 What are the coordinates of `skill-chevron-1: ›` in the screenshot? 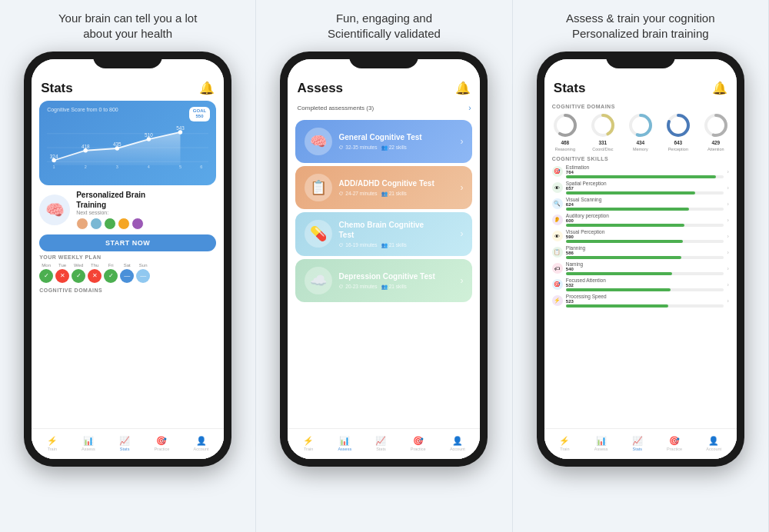 It's located at (727, 172).